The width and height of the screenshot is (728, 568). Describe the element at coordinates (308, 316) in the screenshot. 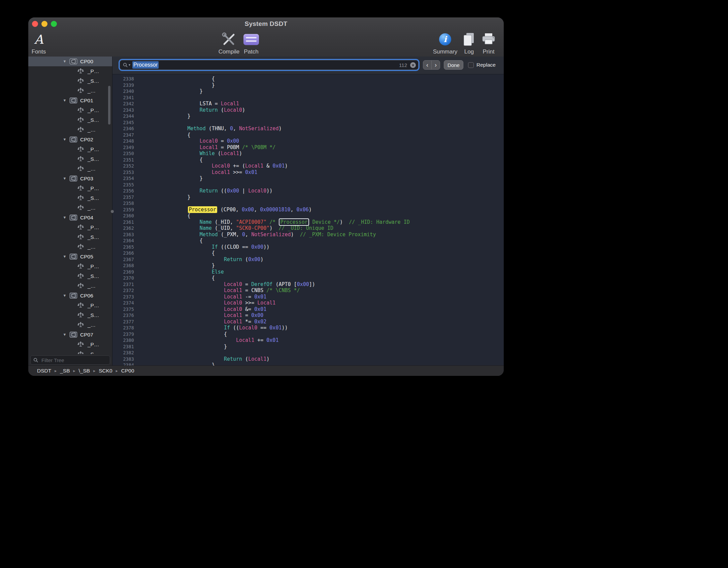

I see `code-line: 2376 Local1 = 0x00` at that location.